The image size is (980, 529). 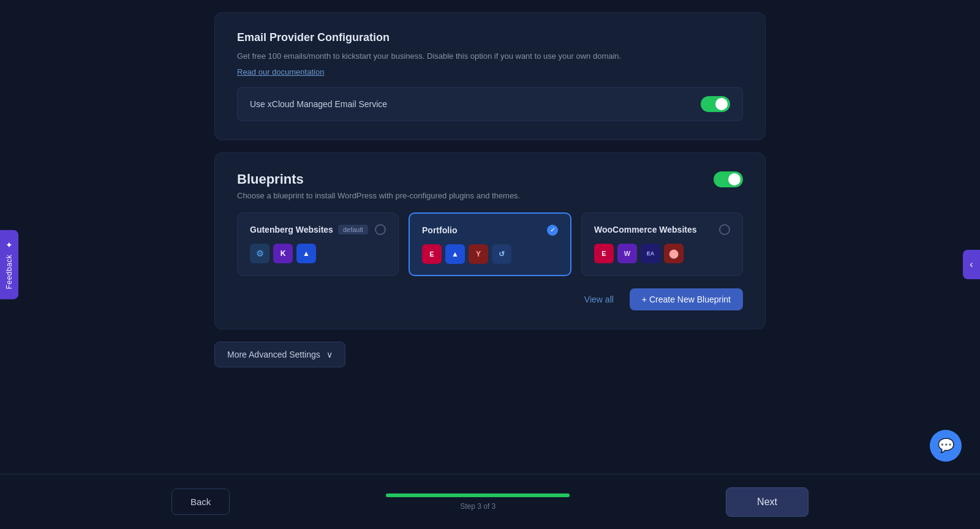 What do you see at coordinates (280, 355) in the screenshot?
I see `advanced-settings-button: More Advanced Settings ∨` at bounding box center [280, 355].